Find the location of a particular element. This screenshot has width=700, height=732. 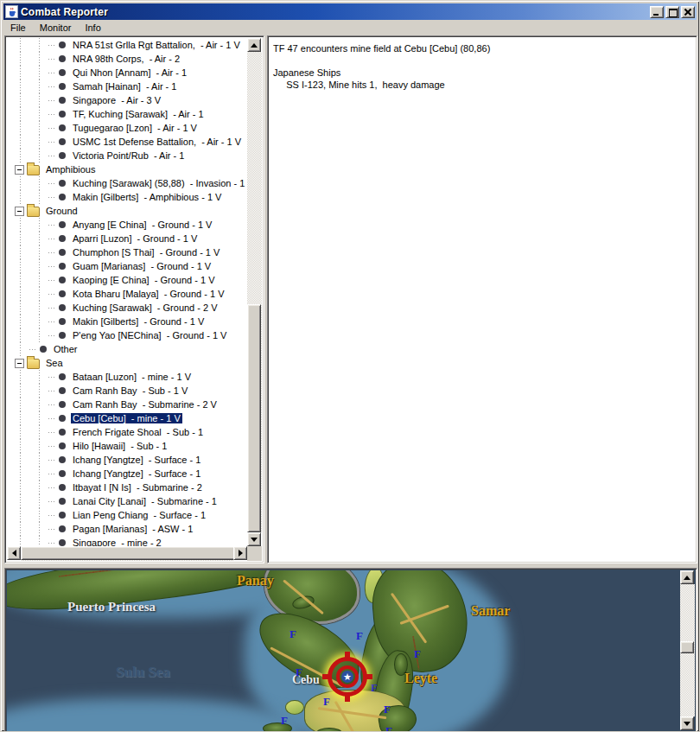

close-button is located at coordinates (688, 12).